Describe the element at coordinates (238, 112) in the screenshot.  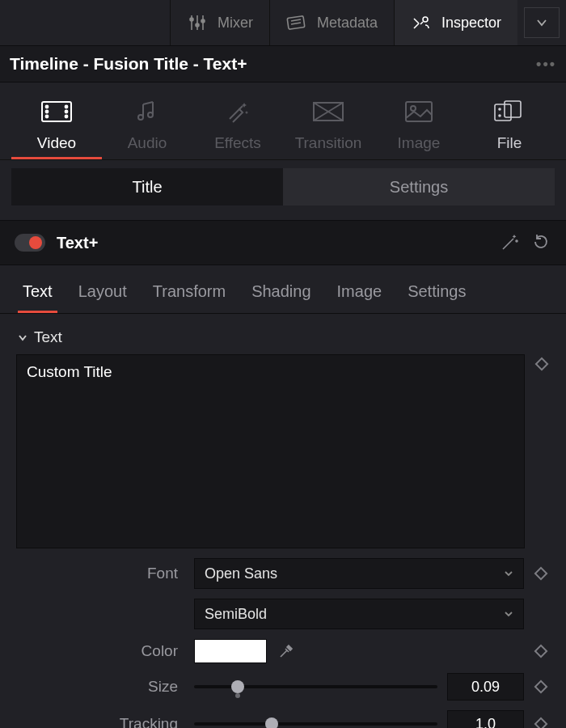
I see `effects-icon` at that location.